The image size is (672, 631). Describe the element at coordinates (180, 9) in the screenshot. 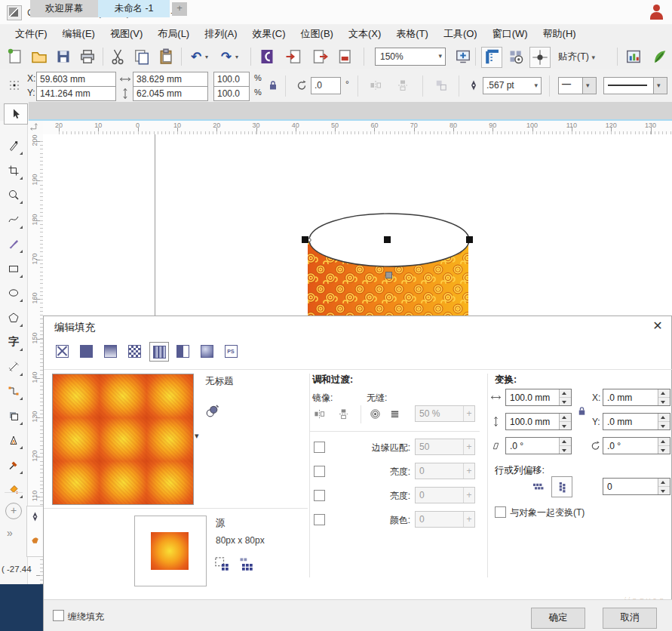

I see `new-tab-button: +` at that location.